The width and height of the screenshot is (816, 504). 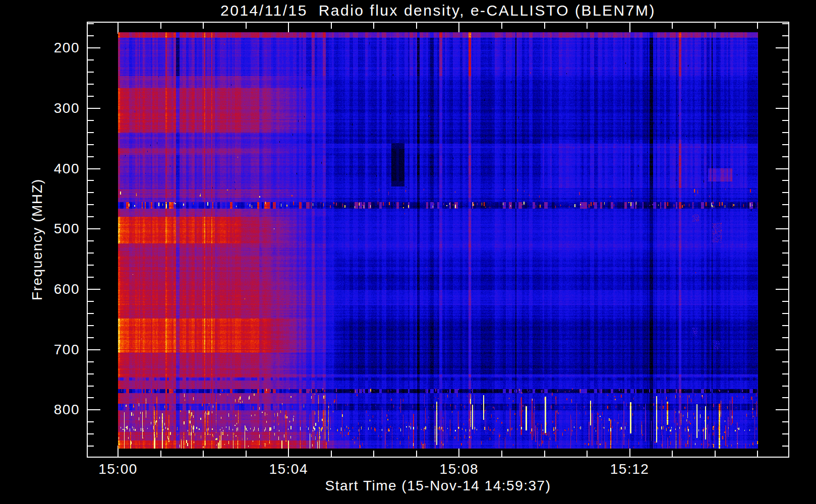 I want to click on y-tick-label: 600, so click(x=48, y=289).